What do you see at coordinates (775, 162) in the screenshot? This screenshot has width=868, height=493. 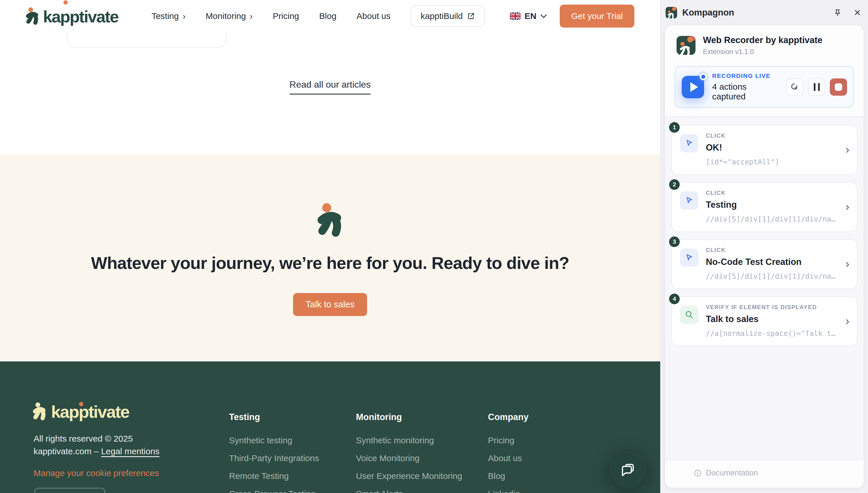 I see `action-selector: [id*="acceptAll"]` at bounding box center [775, 162].